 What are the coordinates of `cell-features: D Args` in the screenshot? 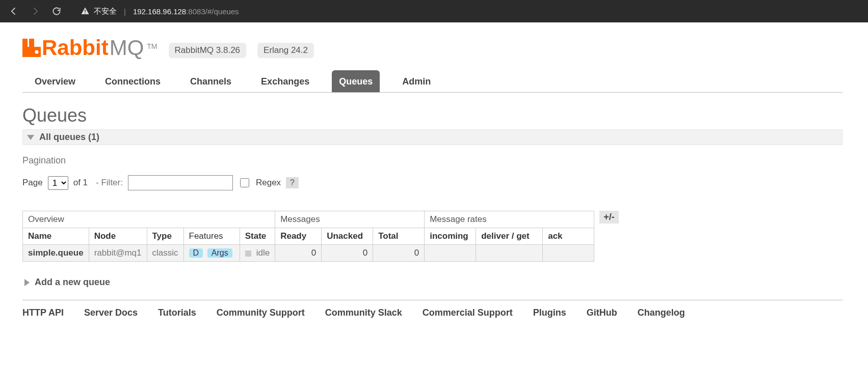 It's located at (212, 254).